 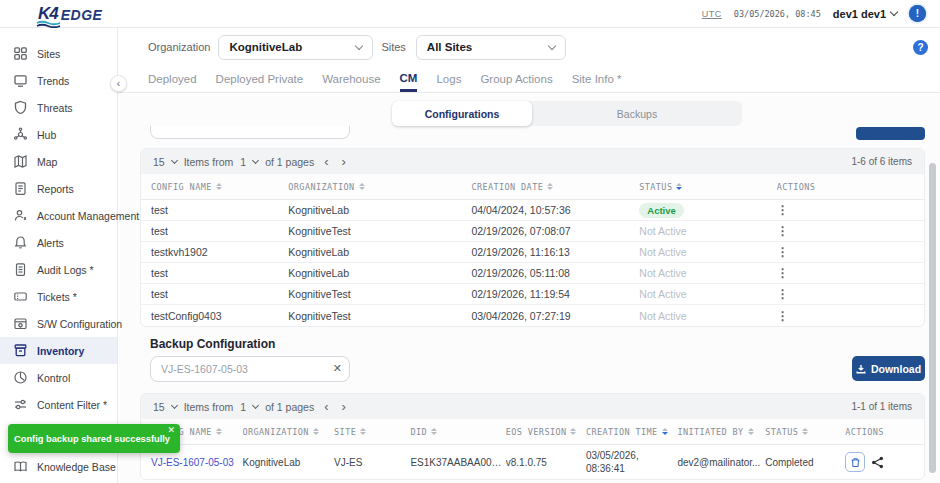 I want to click on sidebar-item-content-filter: Content Filter *, so click(x=58, y=404).